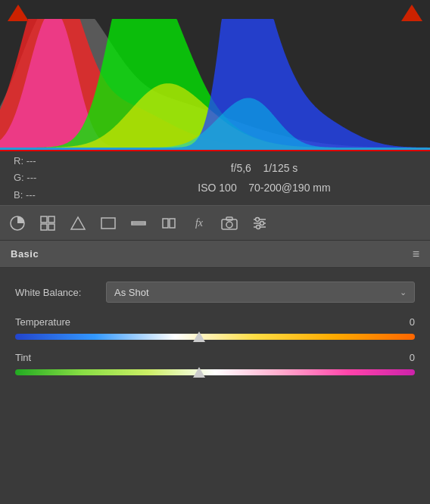  What do you see at coordinates (215, 292) in the screenshot?
I see `white-balance-row: White Balance: As Shot ⌄` at bounding box center [215, 292].